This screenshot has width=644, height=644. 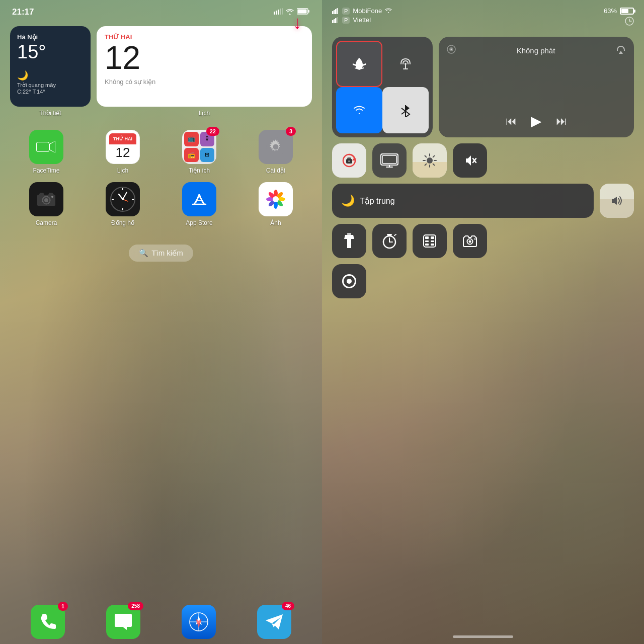 I want to click on bluetooth-button, so click(x=406, y=110).